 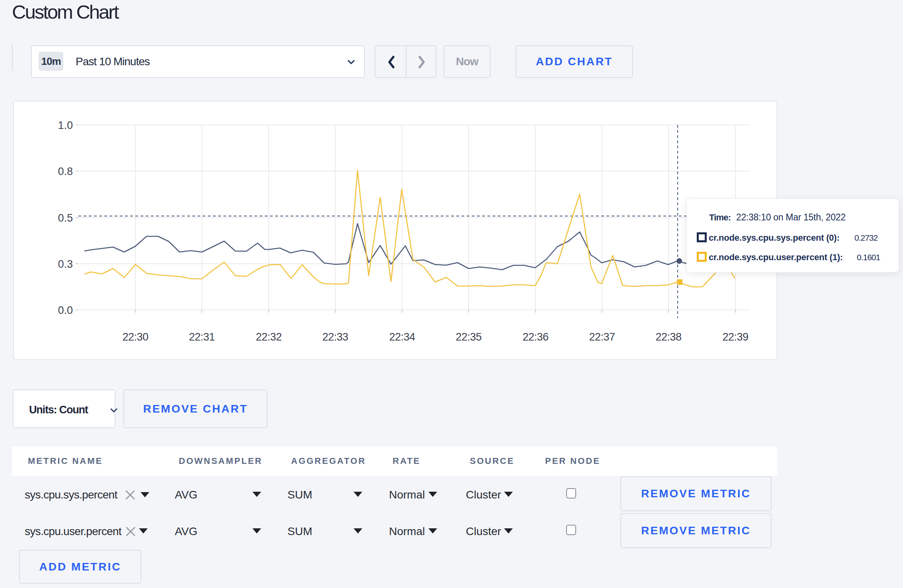 I want to click on svg-text: 0.8, so click(x=65, y=171).